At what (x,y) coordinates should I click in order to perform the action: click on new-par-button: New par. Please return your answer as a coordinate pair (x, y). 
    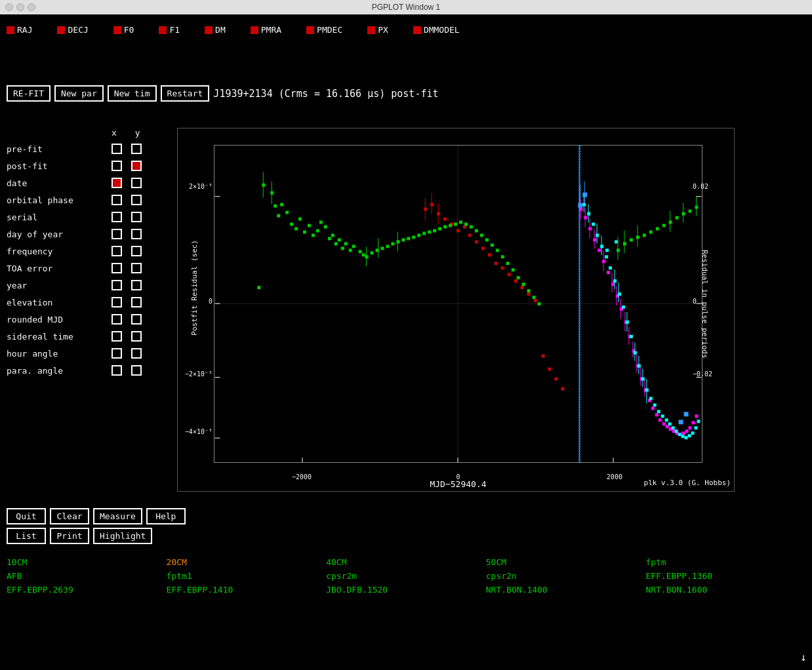
    Looking at the image, I should click on (79, 93).